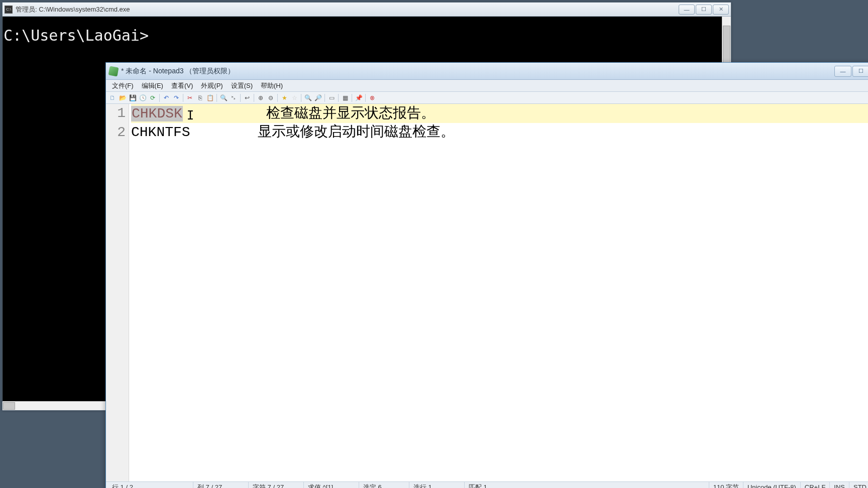  Describe the element at coordinates (276, 485) in the screenshot. I see `status-char: 字符 7 / 27` at that location.